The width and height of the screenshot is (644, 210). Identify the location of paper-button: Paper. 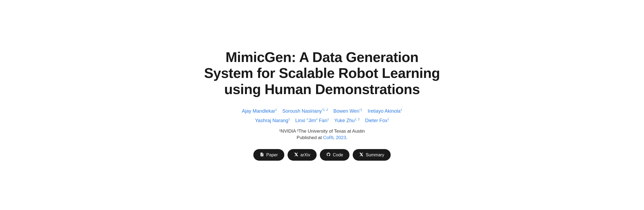
(269, 155).